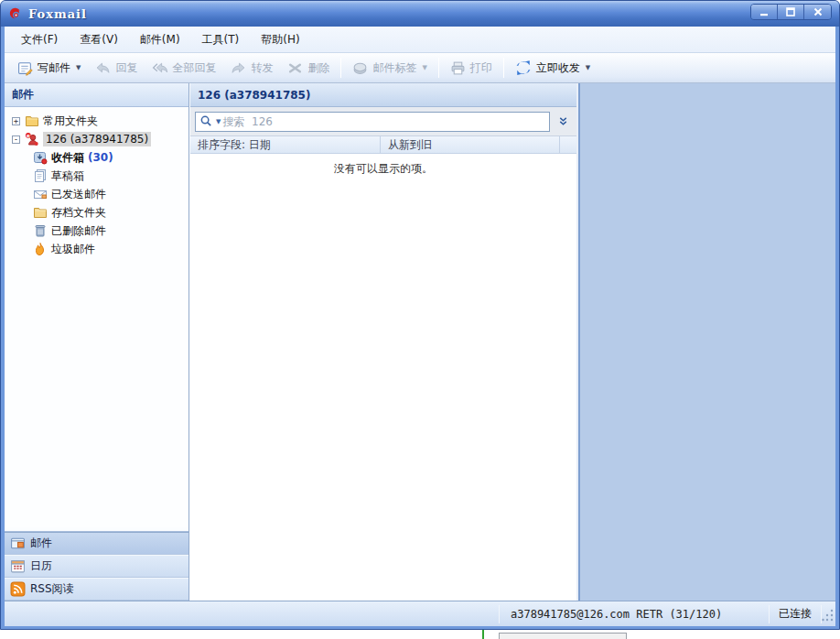 The image size is (840, 639). What do you see at coordinates (97, 176) in the screenshot?
I see `tree-item-drafts: 草稿箱` at bounding box center [97, 176].